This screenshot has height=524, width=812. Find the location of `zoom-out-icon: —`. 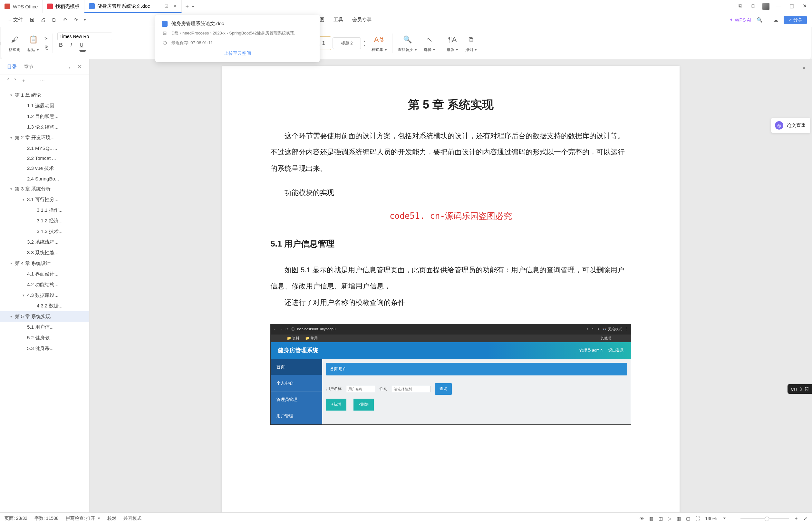

zoom-out-icon: — is located at coordinates (733, 519).